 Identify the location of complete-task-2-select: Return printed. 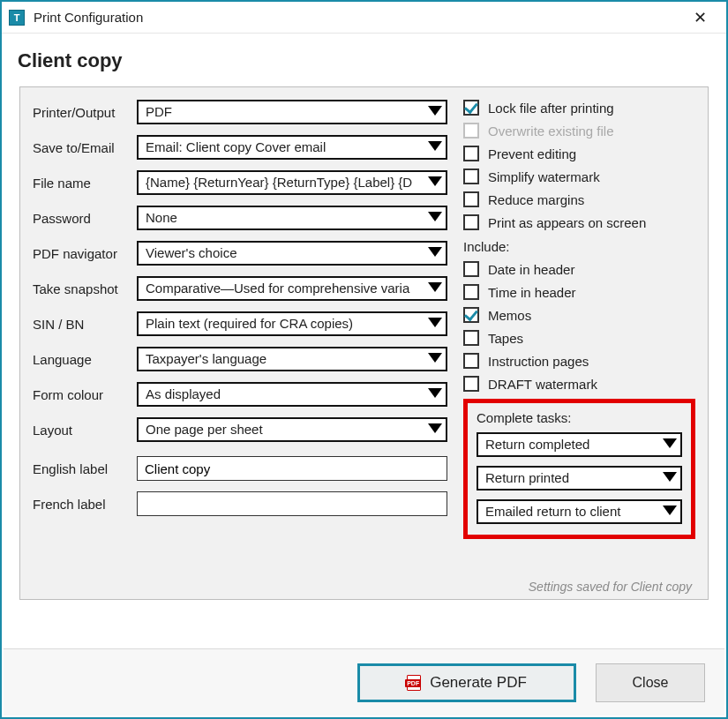
(579, 478).